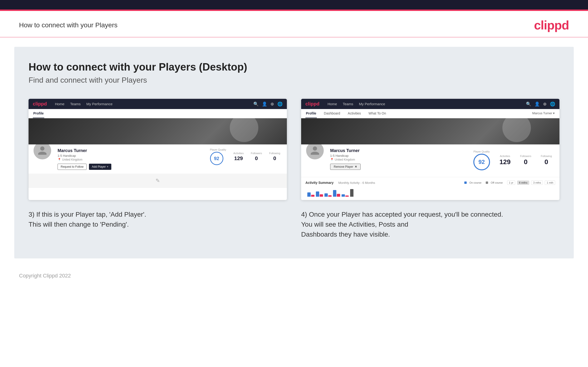  I want to click on main-subheading: Find and connect with your Players, so click(294, 80).